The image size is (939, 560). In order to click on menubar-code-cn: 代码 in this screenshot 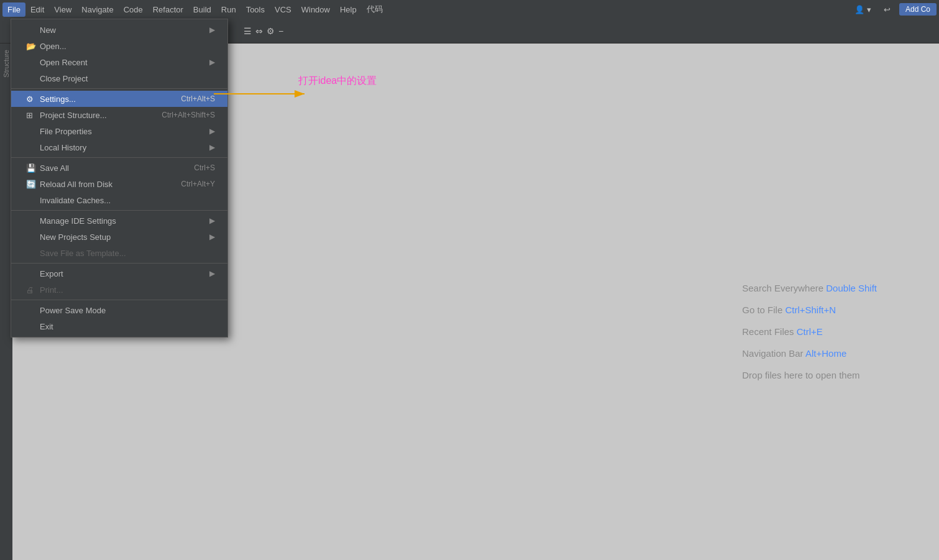, I will do `click(375, 9)`.